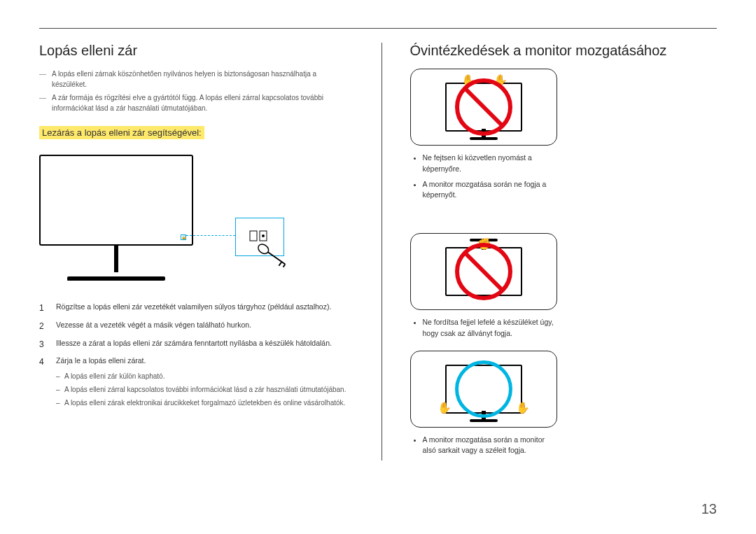 Image resolution: width=756 pixels, height=534 pixels. What do you see at coordinates (193, 307) in the screenshot?
I see `step-1: Rögzítse a lopás elleni zár vezetékét va…` at bounding box center [193, 307].